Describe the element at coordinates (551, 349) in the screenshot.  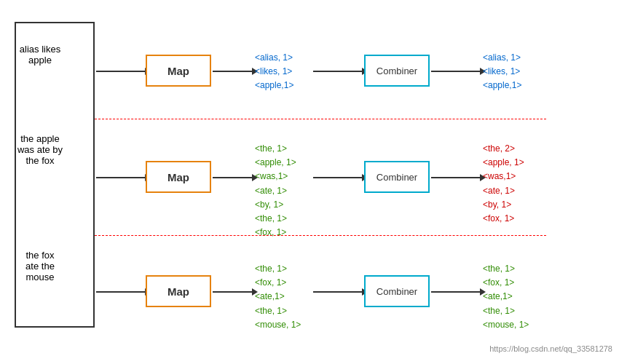
I see `watermark: https://blog.csdn.net/qq_33581278` at that location.